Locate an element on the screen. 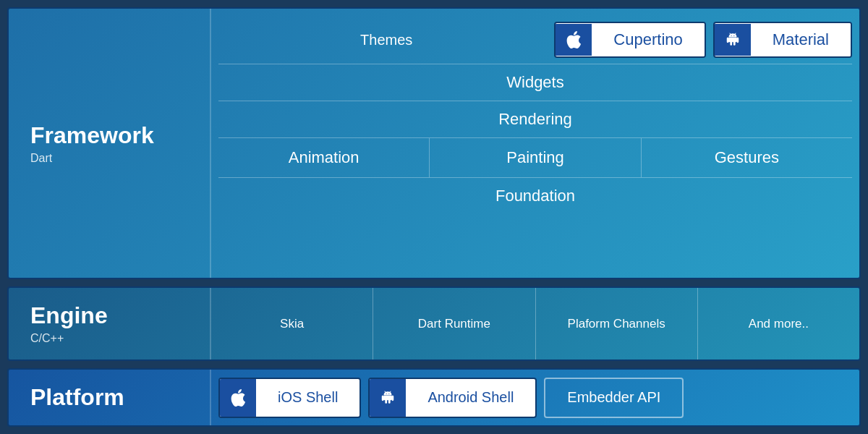 The image size is (868, 434). framework-subtitle: Dart is located at coordinates (109, 158).